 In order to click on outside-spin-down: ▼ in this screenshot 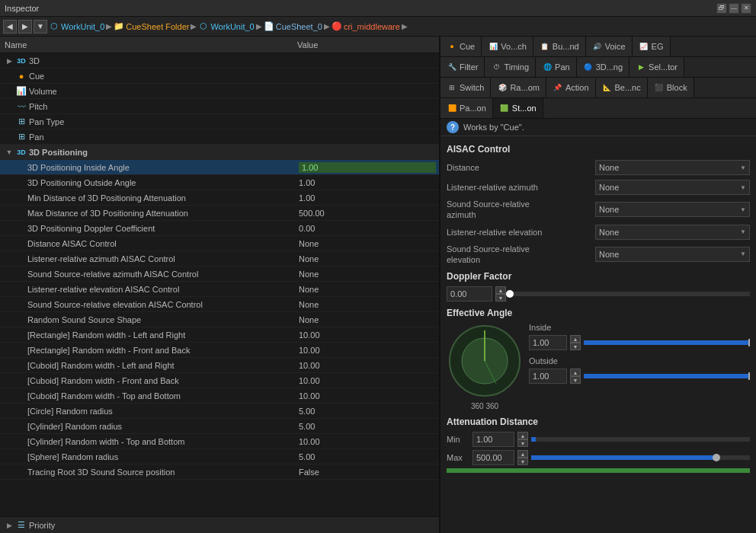, I will do `click(575, 380)`.